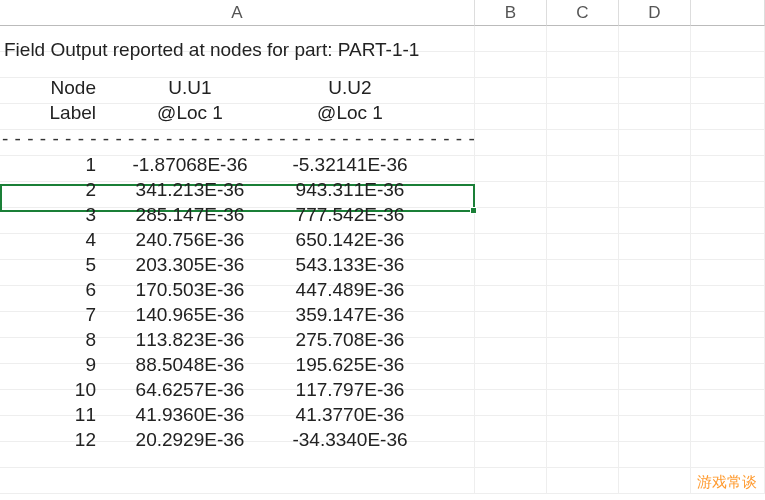  Describe the element at coordinates (238, 164) in the screenshot. I see `data-row: 1-1.87068E-36-5.32141E-36` at that location.